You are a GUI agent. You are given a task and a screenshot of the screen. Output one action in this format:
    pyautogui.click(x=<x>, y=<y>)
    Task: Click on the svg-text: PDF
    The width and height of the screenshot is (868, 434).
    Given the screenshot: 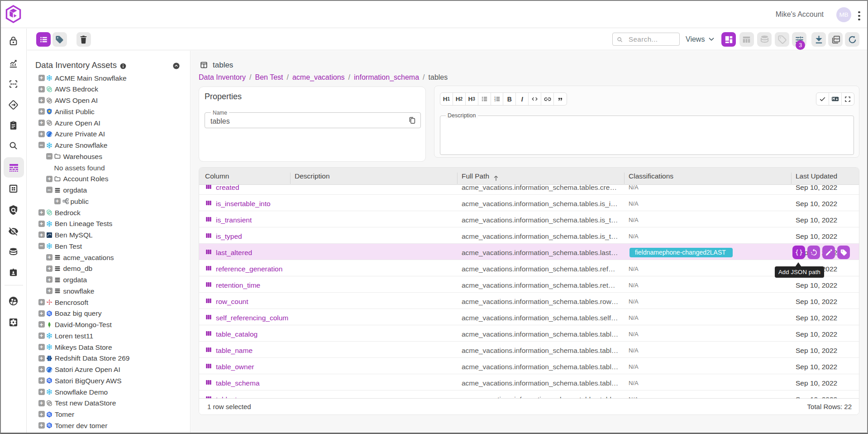 What is the action you would take?
    pyautogui.click(x=836, y=39)
    